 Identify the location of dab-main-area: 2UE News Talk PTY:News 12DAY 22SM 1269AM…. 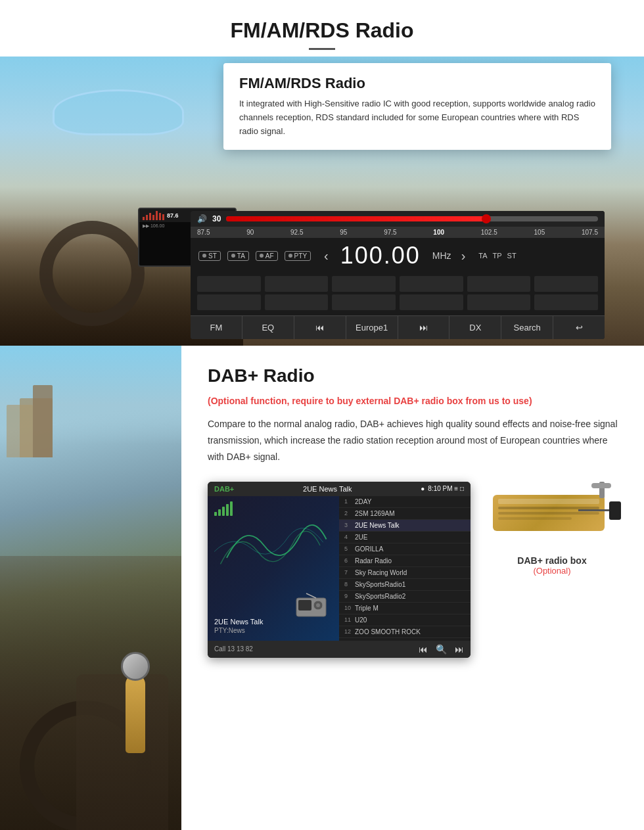
(339, 568).